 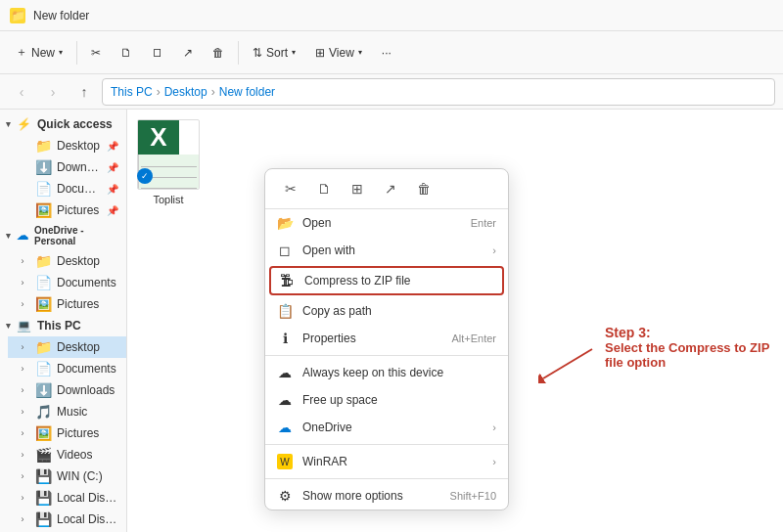 I want to click on pc-documents-icon: 📄, so click(x=43, y=369).